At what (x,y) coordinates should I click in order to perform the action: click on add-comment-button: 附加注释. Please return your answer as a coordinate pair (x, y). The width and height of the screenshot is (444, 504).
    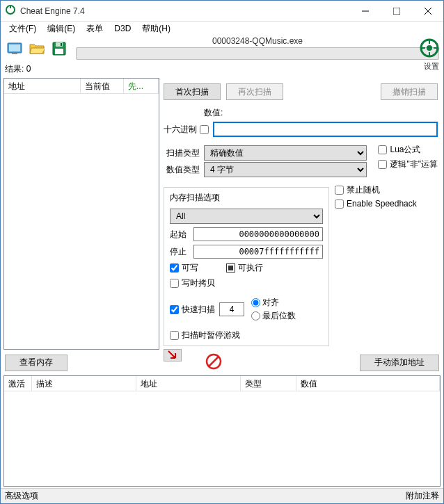
    Looking at the image, I should click on (422, 496).